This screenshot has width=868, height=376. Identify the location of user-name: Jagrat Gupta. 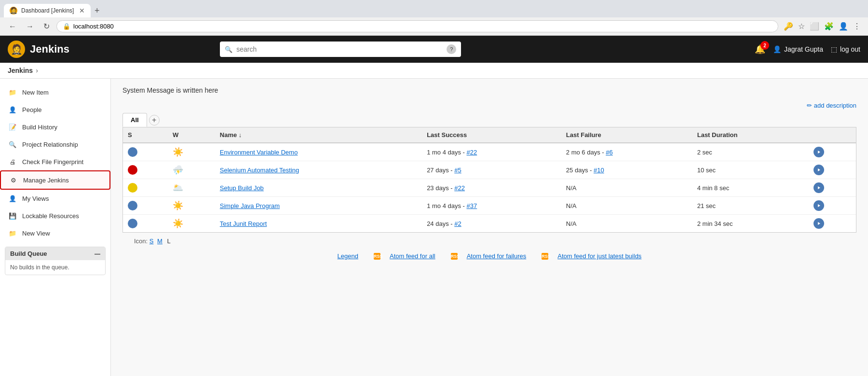
(803, 49).